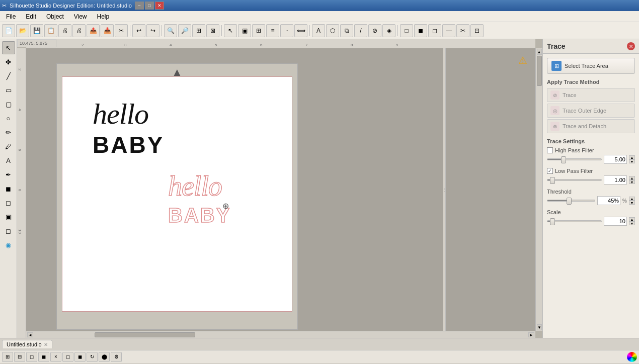 This screenshot has width=639, height=364. Describe the element at coordinates (121, 31) in the screenshot. I see `cut-button: ✂` at that location.